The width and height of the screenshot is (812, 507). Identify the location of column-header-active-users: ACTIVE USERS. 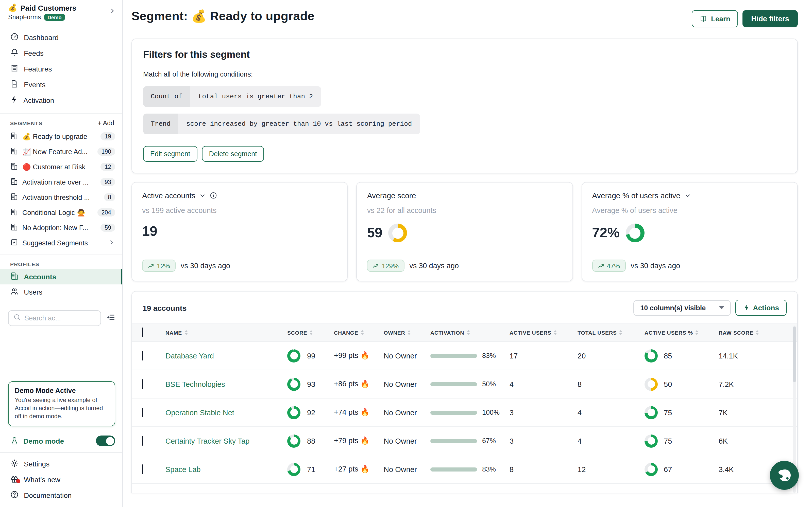
(544, 333).